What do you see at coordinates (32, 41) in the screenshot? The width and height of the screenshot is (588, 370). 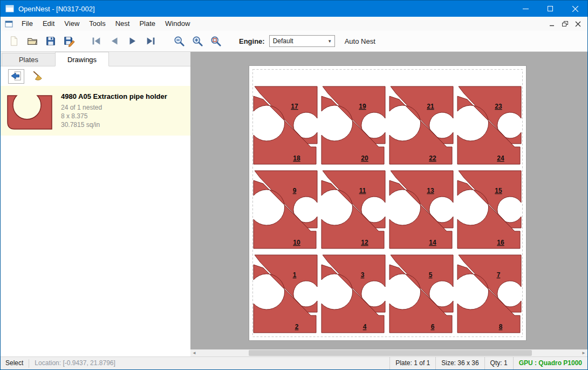 I see `open-button` at bounding box center [32, 41].